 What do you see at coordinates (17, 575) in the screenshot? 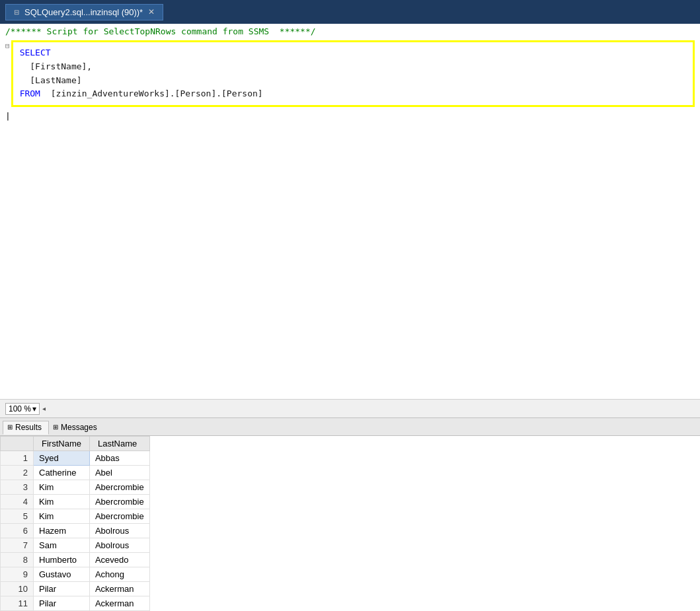
I see `cell-rownum: 9` at bounding box center [17, 575].